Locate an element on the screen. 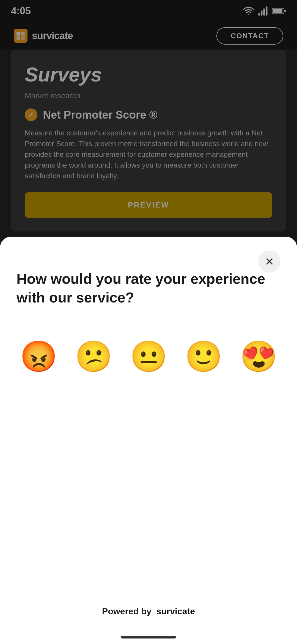 This screenshot has width=297, height=644. emoji-option-4: 😍 is located at coordinates (258, 356).